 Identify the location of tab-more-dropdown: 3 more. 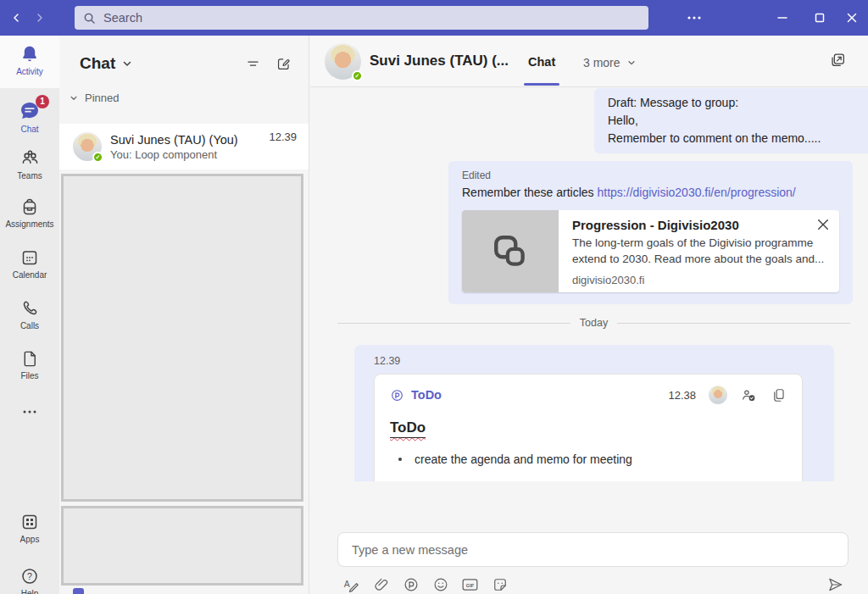
(609, 63).